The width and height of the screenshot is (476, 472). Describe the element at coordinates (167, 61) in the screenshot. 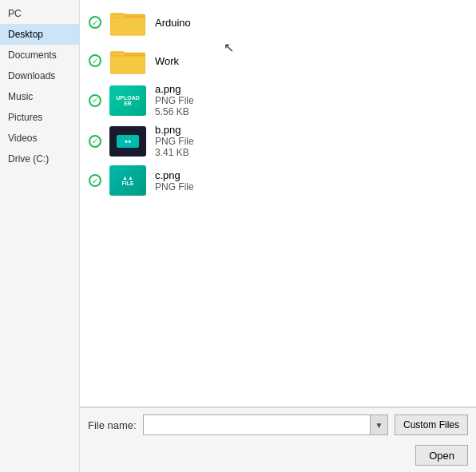

I see `file-name: Work` at that location.